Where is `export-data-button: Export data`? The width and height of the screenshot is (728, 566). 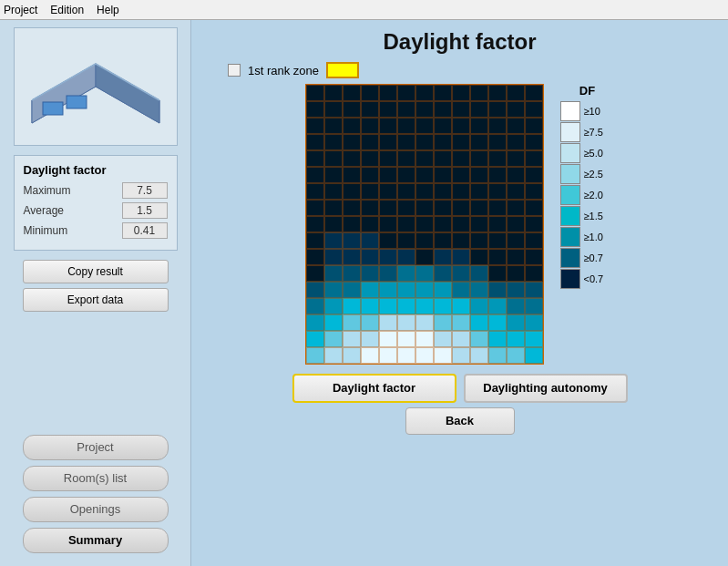 export-data-button: Export data is located at coordinates (96, 300).